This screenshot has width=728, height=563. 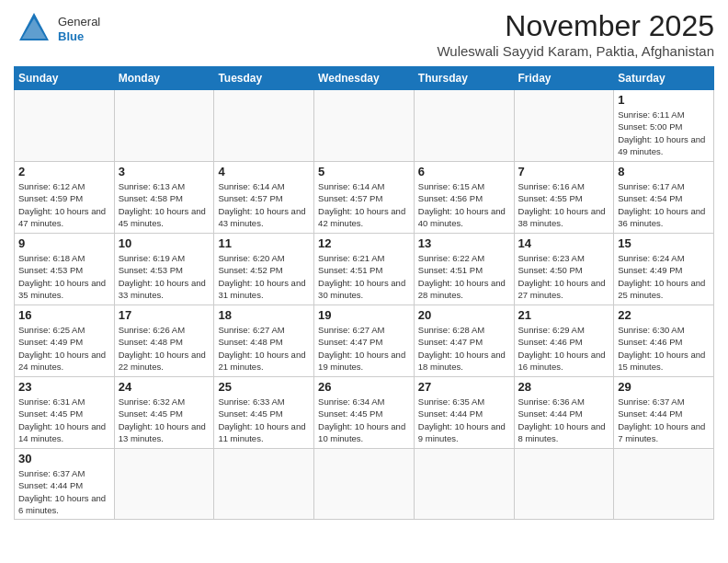 I want to click on day-number: 17, so click(x=165, y=315).